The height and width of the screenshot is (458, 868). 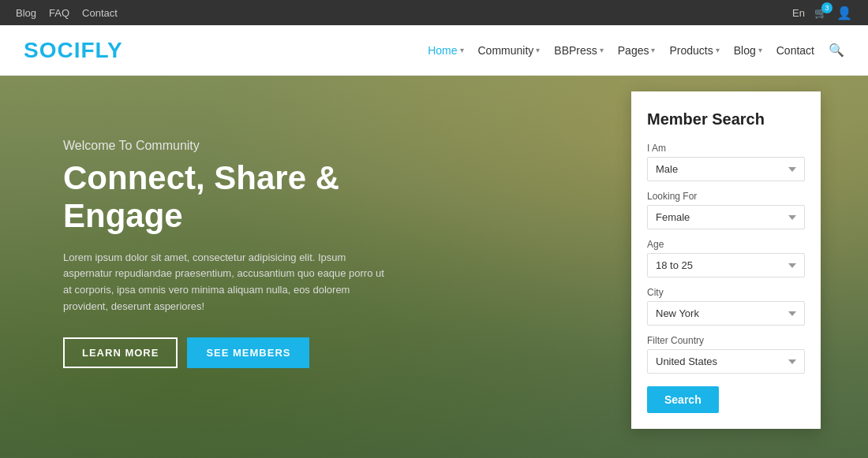 What do you see at coordinates (726, 169) in the screenshot?
I see `i-am-select: Male Female Other` at bounding box center [726, 169].